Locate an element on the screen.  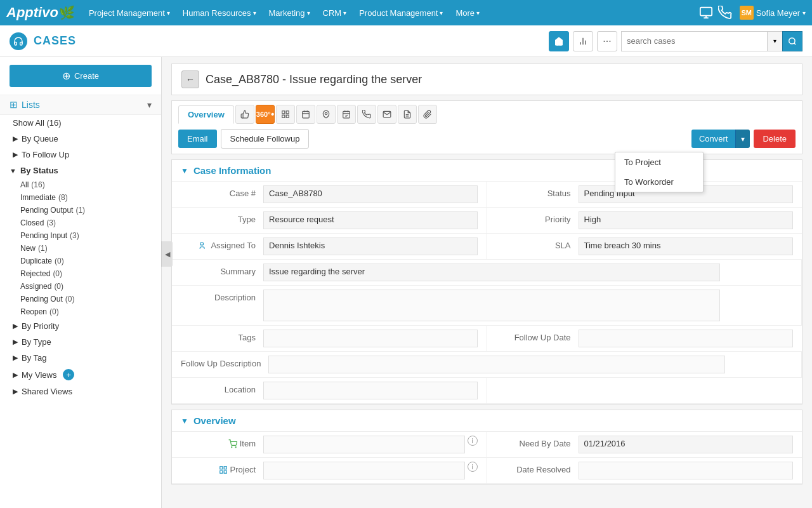
location-label: Location is located at coordinates (222, 388).